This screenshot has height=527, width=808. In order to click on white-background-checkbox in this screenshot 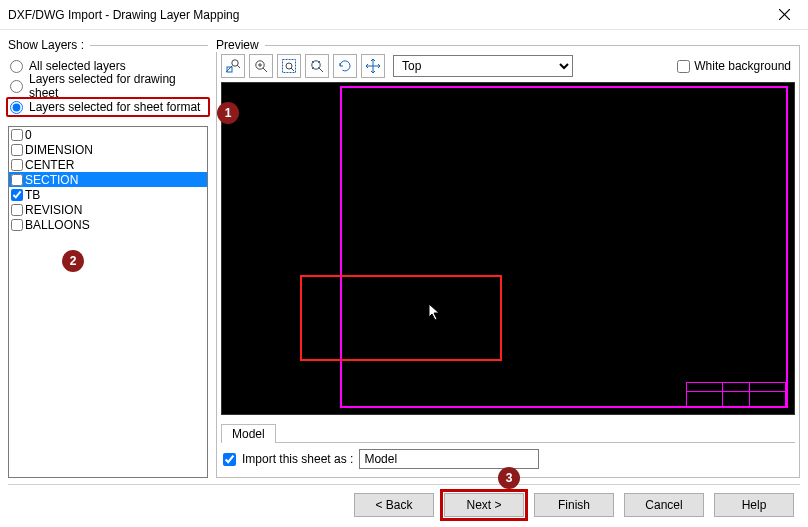, I will do `click(684, 66)`.